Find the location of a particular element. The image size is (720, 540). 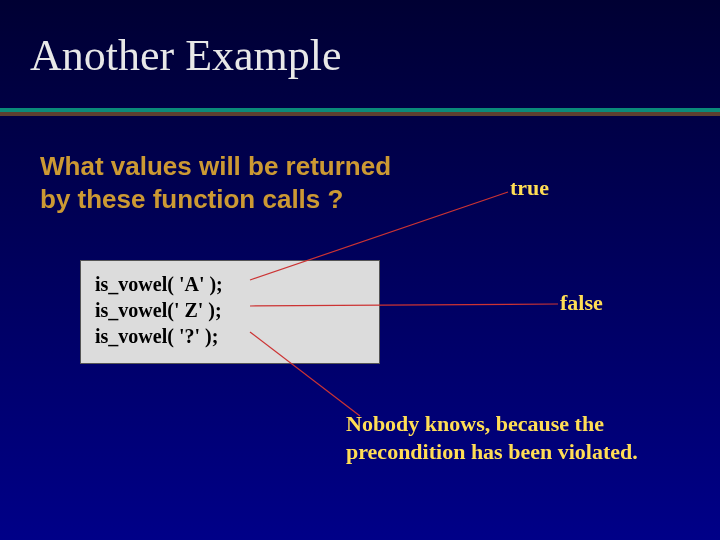

question-line1: What values will be returned is located at coordinates (216, 166).